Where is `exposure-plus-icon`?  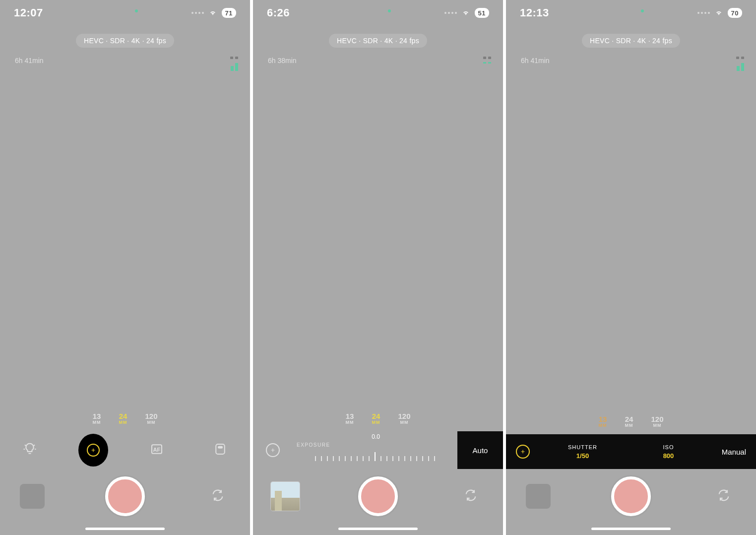
exposure-plus-icon is located at coordinates (273, 450).